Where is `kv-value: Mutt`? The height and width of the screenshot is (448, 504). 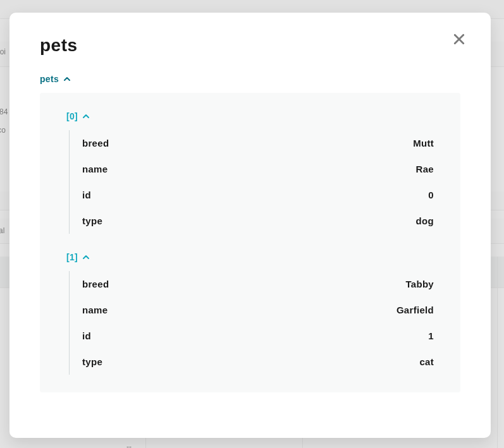
kv-value: Mutt is located at coordinates (424, 143).